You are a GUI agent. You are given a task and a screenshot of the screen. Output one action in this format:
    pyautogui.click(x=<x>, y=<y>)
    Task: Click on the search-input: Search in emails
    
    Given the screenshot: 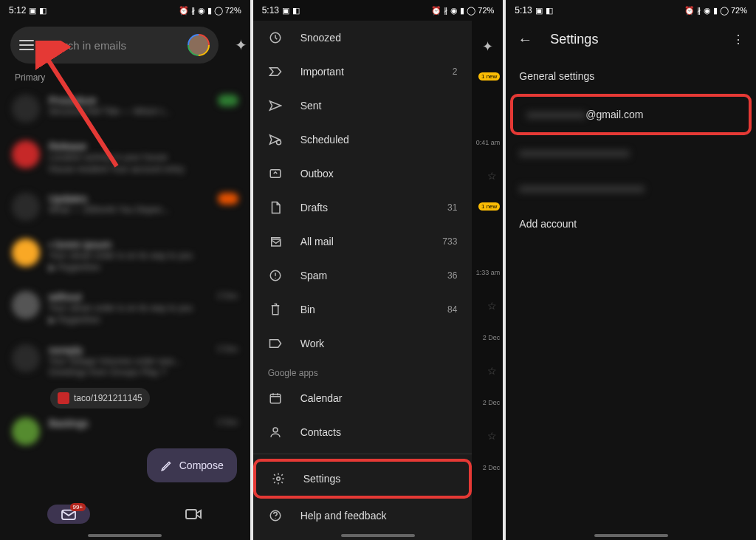 What is the action you would take?
    pyautogui.click(x=111, y=46)
    